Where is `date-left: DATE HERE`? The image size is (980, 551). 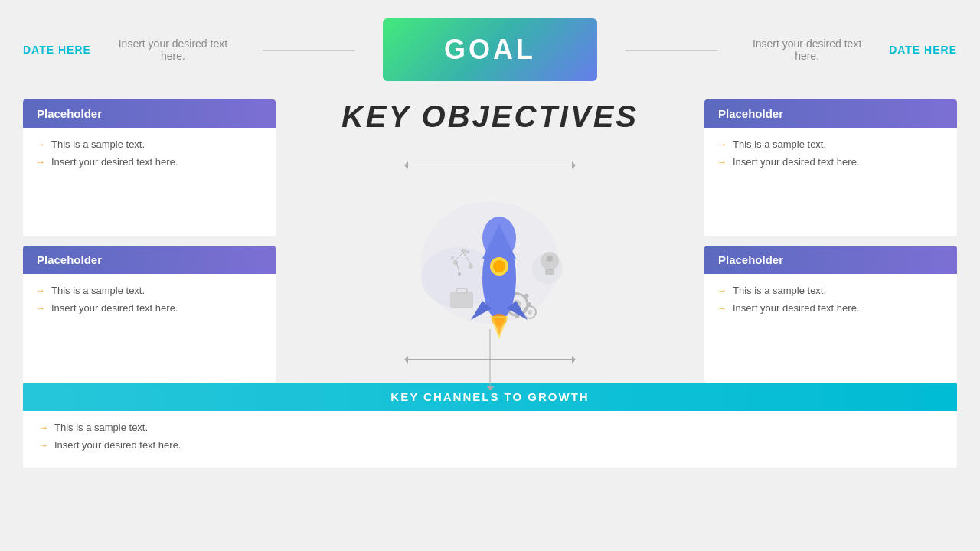
date-left: DATE HERE is located at coordinates (57, 50).